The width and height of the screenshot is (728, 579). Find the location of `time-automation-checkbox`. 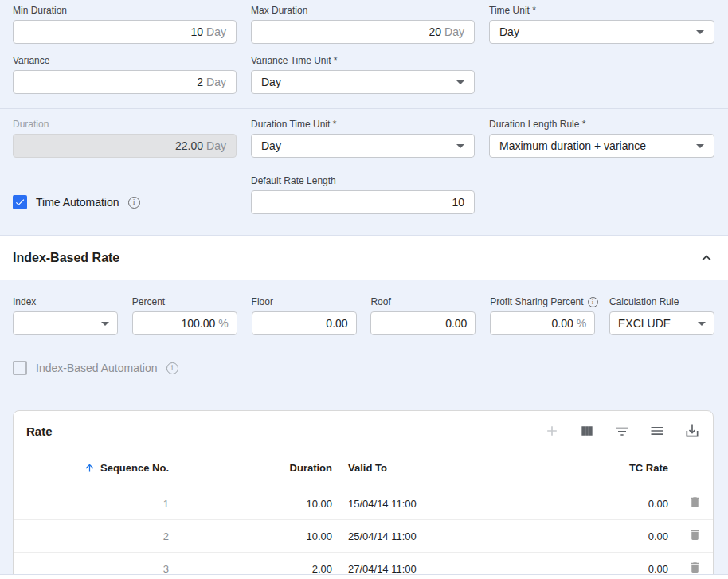

time-automation-checkbox is located at coordinates (20, 202).